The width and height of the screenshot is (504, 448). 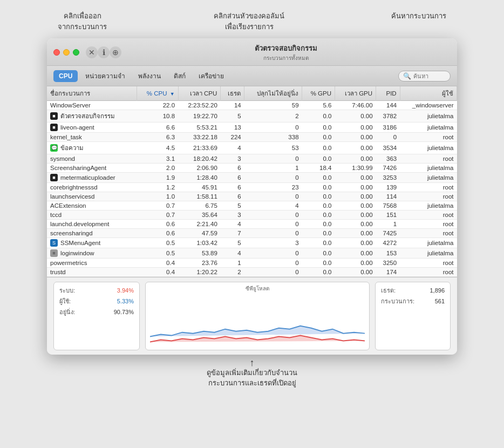 I want to click on process-icon: ■, so click(x=54, y=178).